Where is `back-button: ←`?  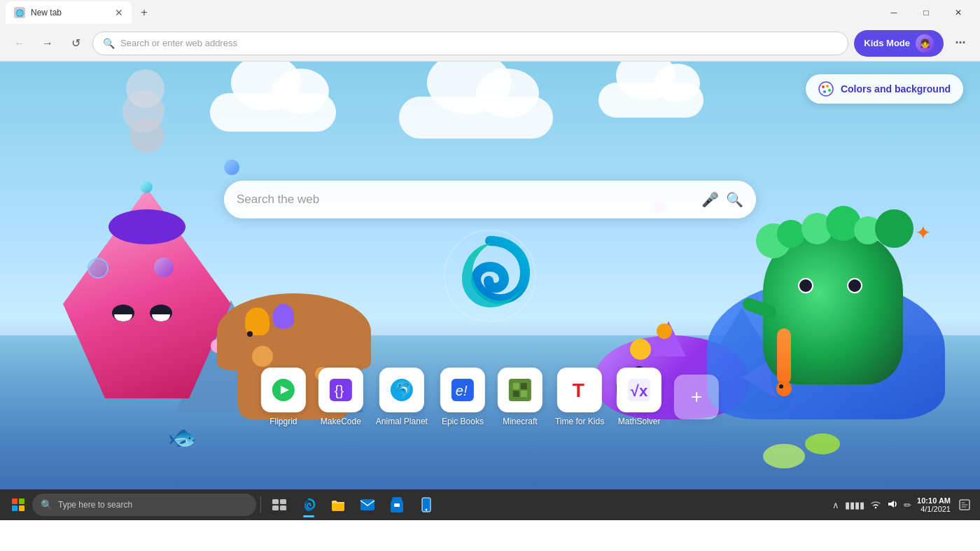
back-button: ← is located at coordinates (20, 43).